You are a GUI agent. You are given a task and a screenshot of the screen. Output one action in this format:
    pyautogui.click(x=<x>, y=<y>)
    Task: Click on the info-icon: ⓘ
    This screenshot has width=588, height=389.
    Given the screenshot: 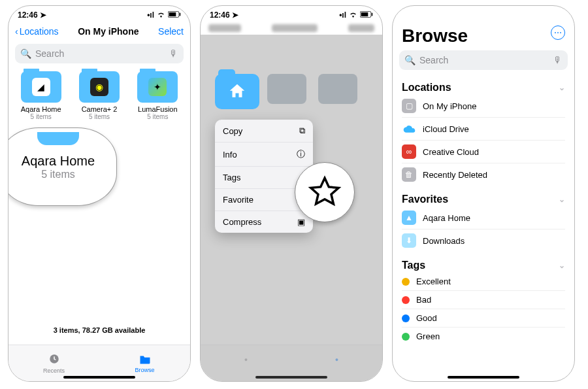 What is the action you would take?
    pyautogui.click(x=301, y=154)
    